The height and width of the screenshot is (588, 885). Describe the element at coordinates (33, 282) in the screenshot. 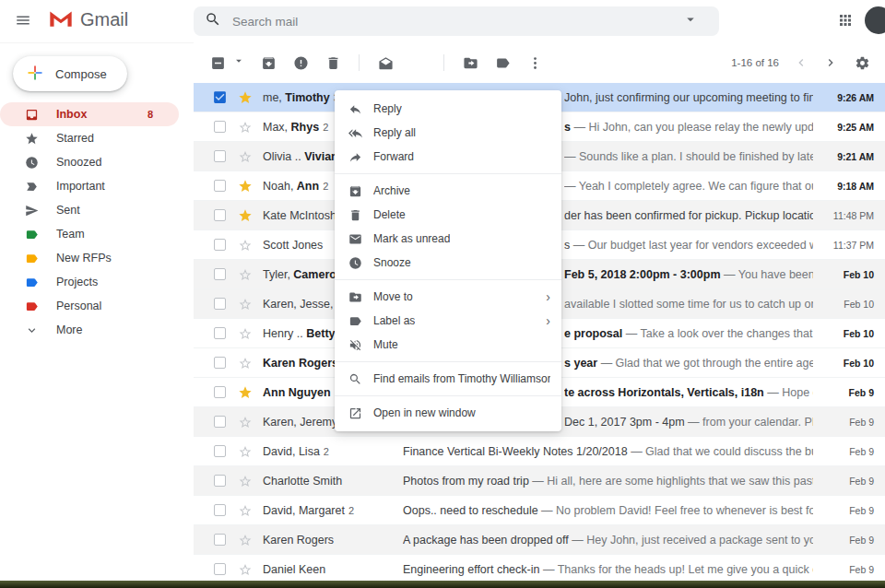

I see `tag-icon` at that location.